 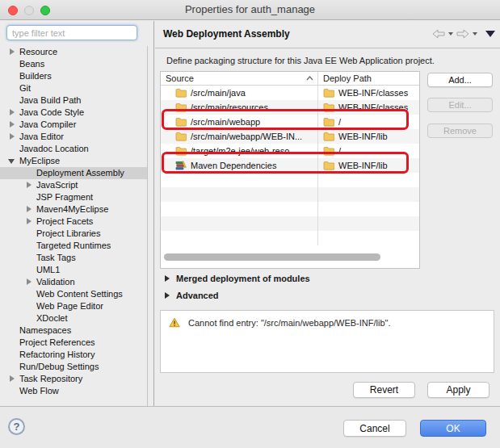 What do you see at coordinates (490, 34) in the screenshot?
I see `view-menu-icon` at bounding box center [490, 34].